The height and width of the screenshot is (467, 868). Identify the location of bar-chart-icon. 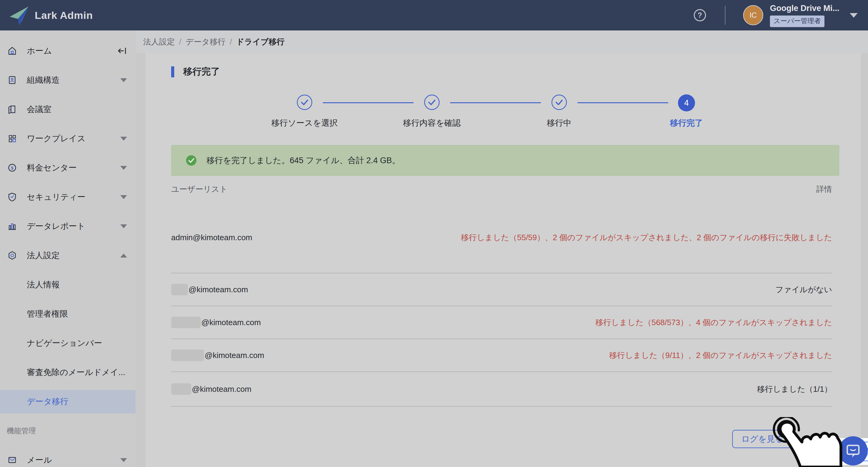
(12, 226).